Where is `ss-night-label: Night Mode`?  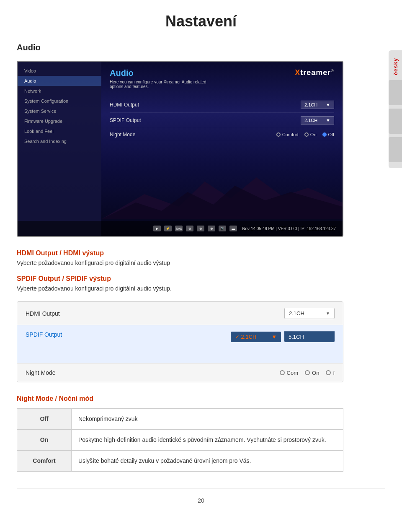
ss-night-label: Night Mode is located at coordinates (122, 135).